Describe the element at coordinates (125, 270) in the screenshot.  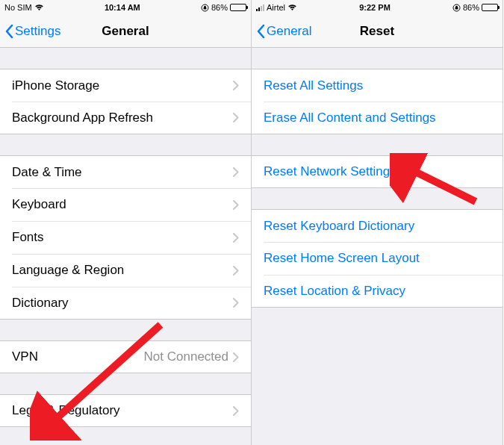
I see `row-language-region: Language & Region` at that location.